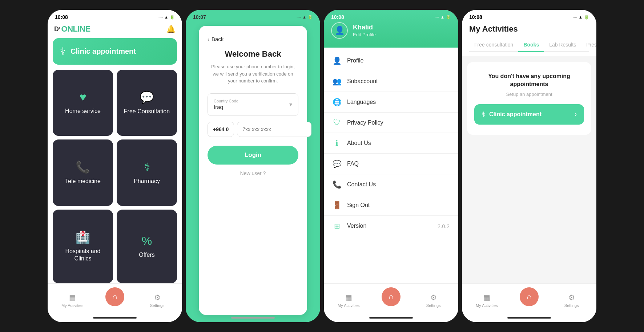 The height and width of the screenshot is (332, 644). Describe the element at coordinates (337, 61) in the screenshot. I see `profile-icon: 👤` at that location.